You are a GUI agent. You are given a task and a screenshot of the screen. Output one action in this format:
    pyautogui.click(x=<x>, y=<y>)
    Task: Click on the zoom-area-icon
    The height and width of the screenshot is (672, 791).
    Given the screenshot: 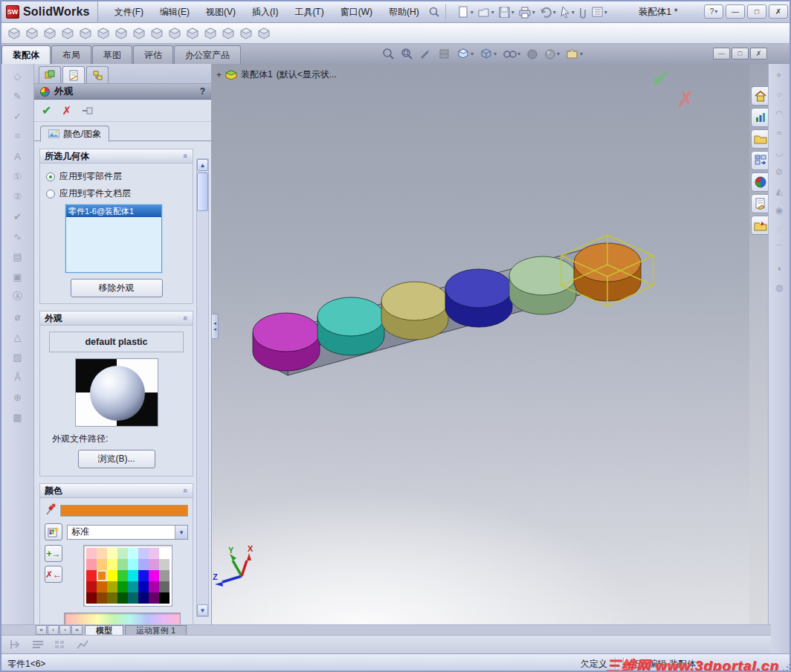 What is the action you would take?
    pyautogui.click(x=407, y=54)
    